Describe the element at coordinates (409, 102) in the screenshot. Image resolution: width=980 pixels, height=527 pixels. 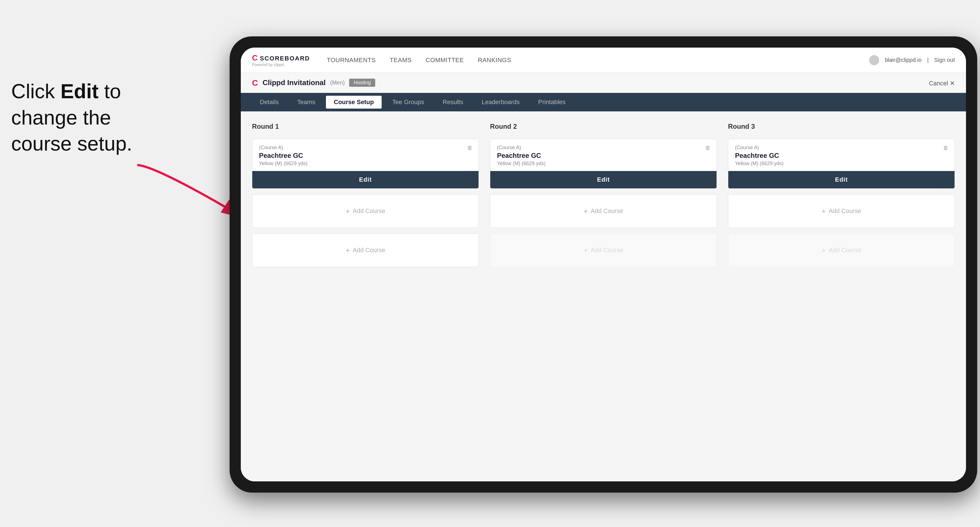
I see `tab-tee-groups: Tee Groups` at that location.